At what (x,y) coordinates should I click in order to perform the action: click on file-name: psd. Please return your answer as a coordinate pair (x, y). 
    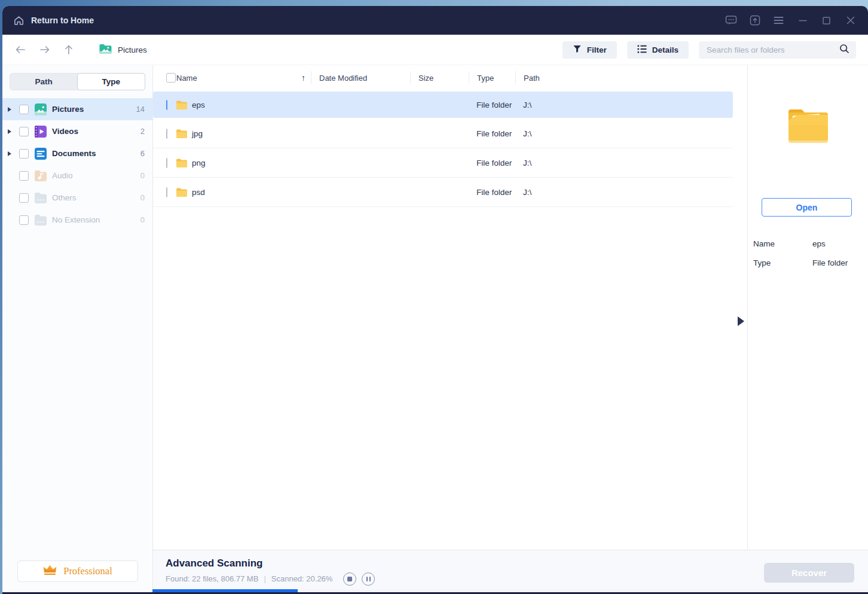
    Looking at the image, I should click on (198, 193).